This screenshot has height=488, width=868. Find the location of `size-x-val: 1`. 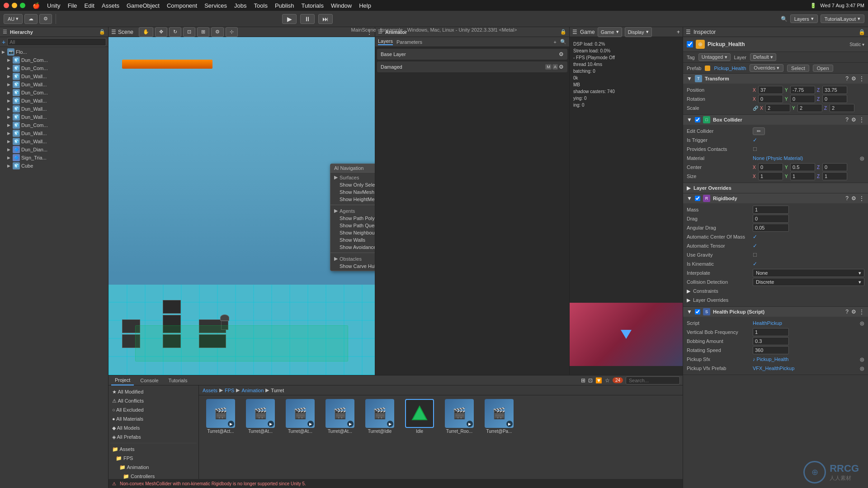

size-x-val: 1 is located at coordinates (770, 176).